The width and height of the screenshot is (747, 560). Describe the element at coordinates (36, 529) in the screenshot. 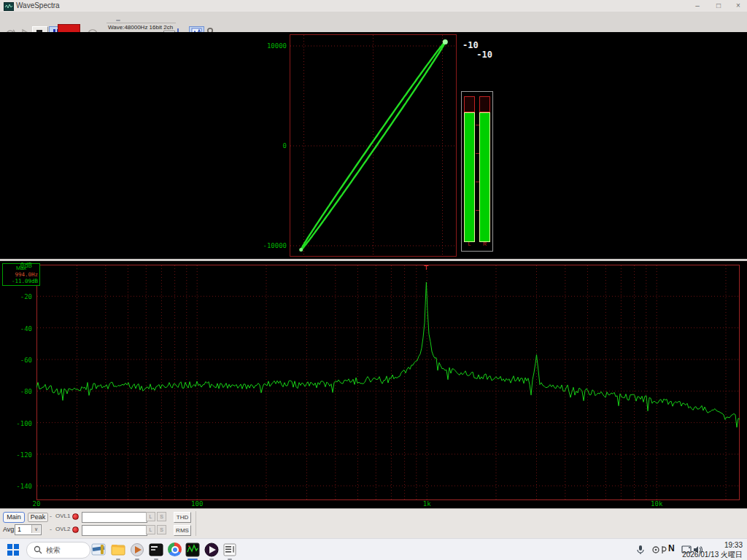

I see `chevron-down-icon: ∨` at that location.